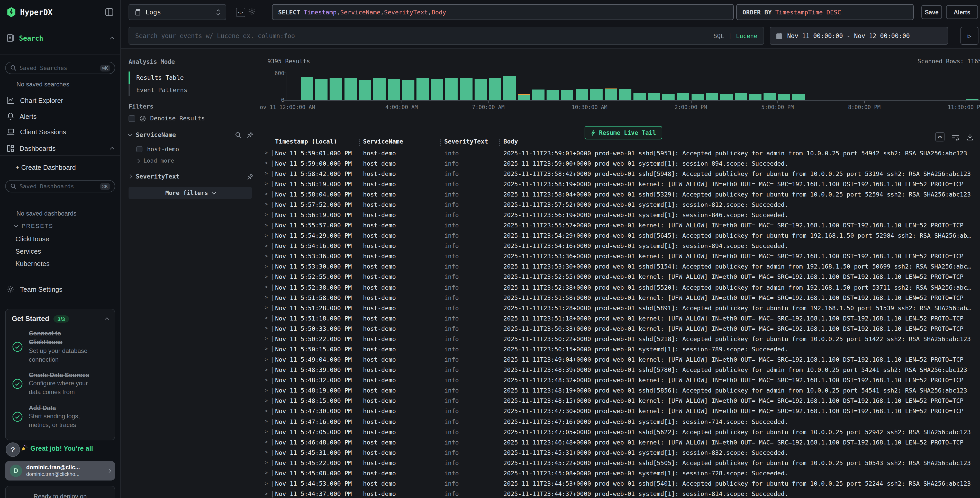  I want to click on log-row: >Nov 11 5:58:42.000 PMhost-demoinfo2025-…, so click(620, 174).